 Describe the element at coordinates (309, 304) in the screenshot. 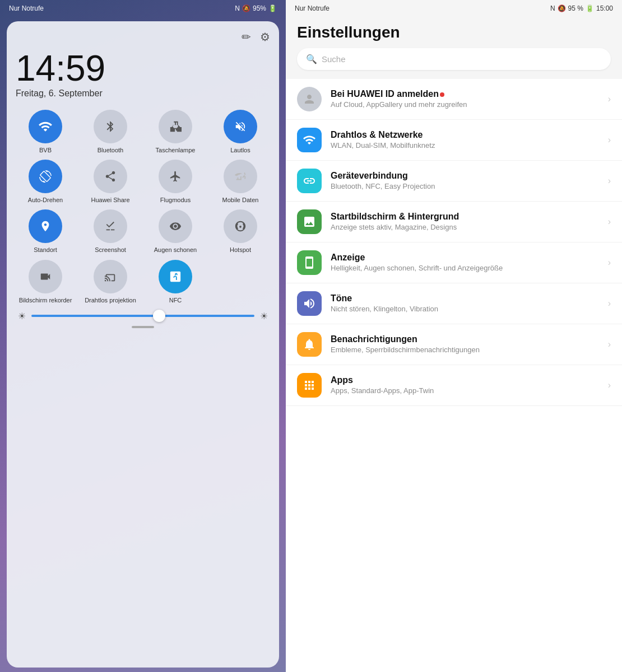

I see `toene-icon` at that location.